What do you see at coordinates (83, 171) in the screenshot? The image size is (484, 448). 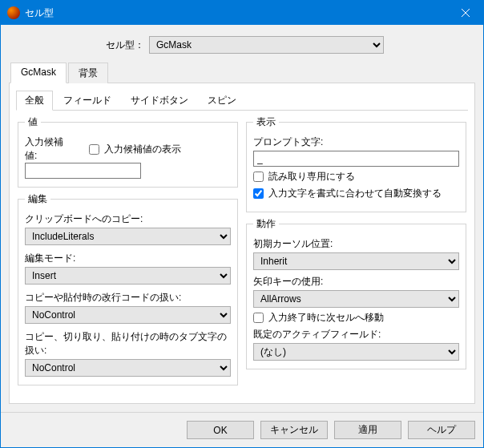 I see `candidate-input` at bounding box center [83, 171].